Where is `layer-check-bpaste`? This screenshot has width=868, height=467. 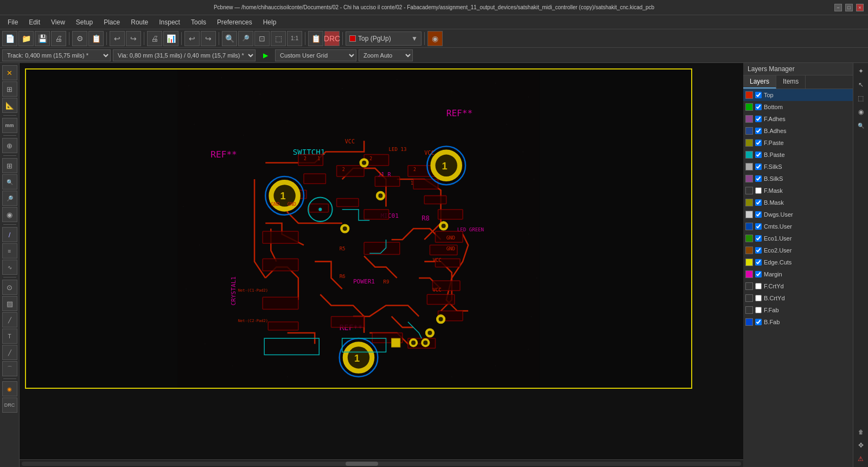
layer-check-bpaste is located at coordinates (758, 155).